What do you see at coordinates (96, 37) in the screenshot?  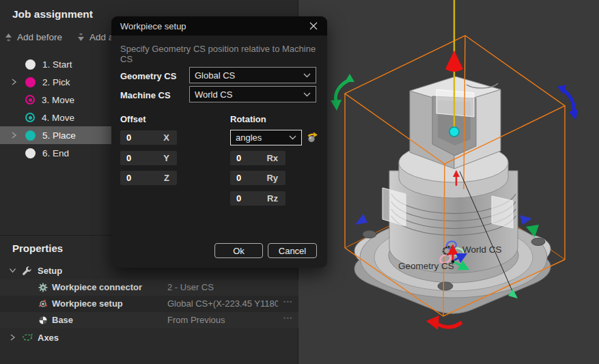 I see `add-after-button: Add a` at bounding box center [96, 37].